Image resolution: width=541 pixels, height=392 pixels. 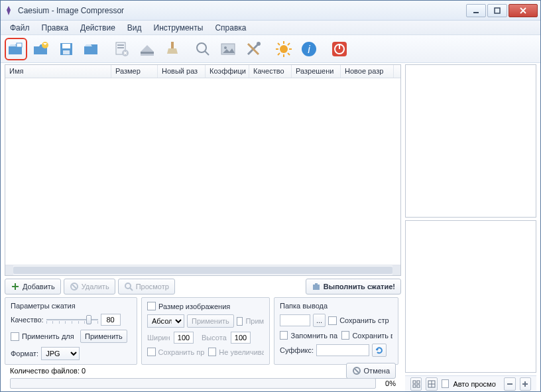 I want to click on col-ratio: Коэффици, so click(x=227, y=72).